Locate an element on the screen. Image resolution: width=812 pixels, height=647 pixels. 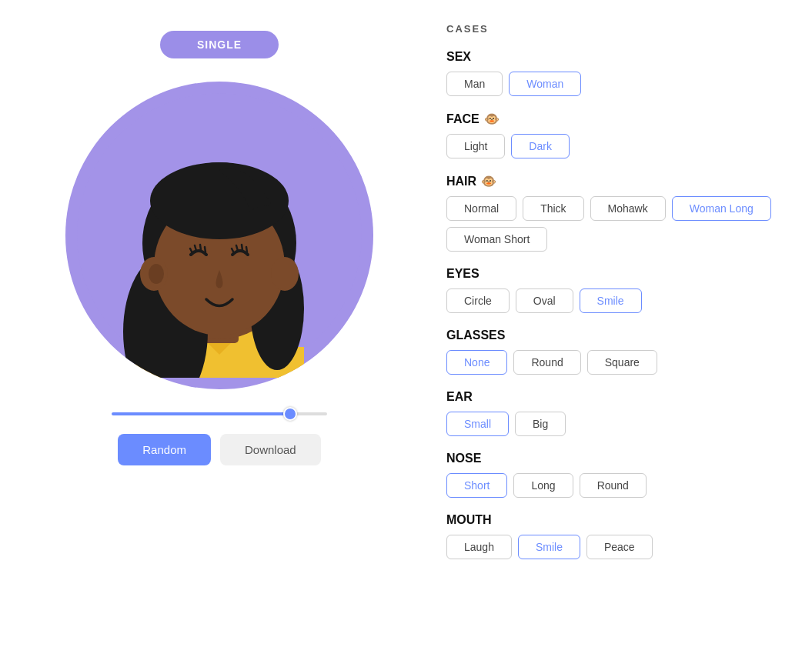
download-button: Download is located at coordinates (271, 449).